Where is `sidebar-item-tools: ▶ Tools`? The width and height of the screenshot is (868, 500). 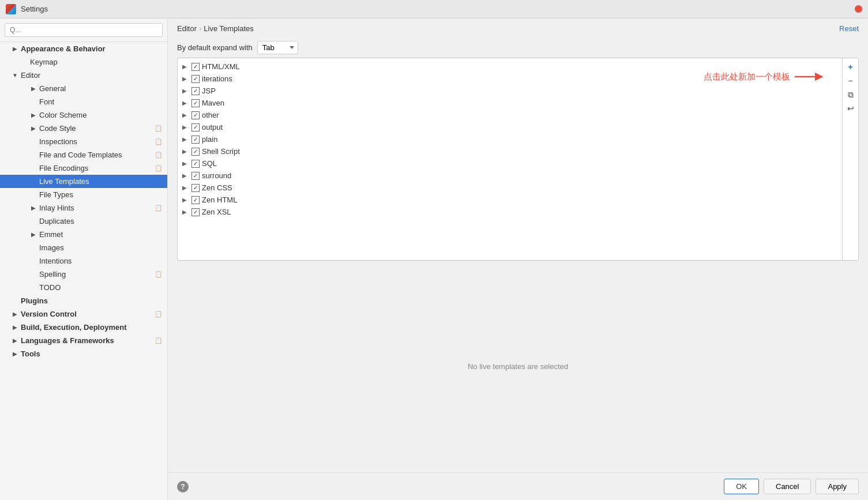
sidebar-item-tools: ▶ Tools is located at coordinates (84, 354).